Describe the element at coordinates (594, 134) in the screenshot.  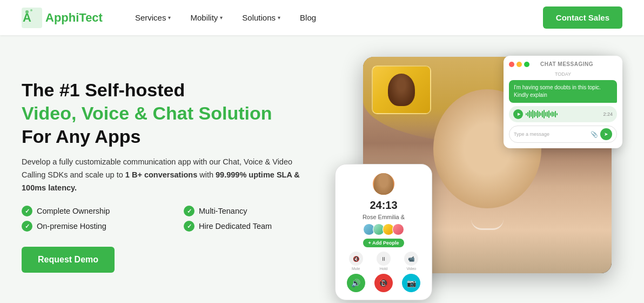
I see `attachment-icon: 📎` at that location.